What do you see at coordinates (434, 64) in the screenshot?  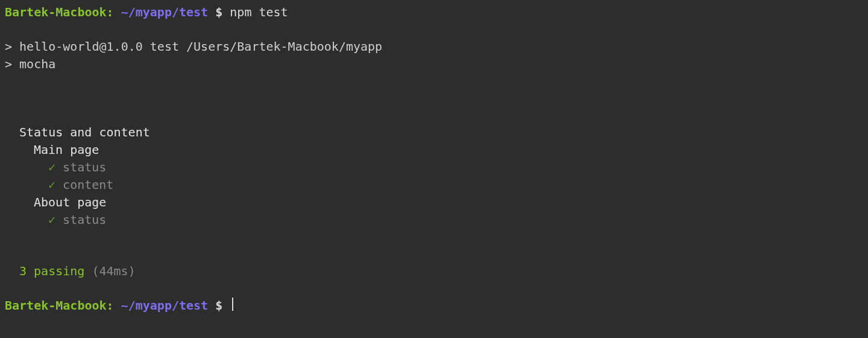 I see `npm-output-line-2: > mocha` at bounding box center [434, 64].